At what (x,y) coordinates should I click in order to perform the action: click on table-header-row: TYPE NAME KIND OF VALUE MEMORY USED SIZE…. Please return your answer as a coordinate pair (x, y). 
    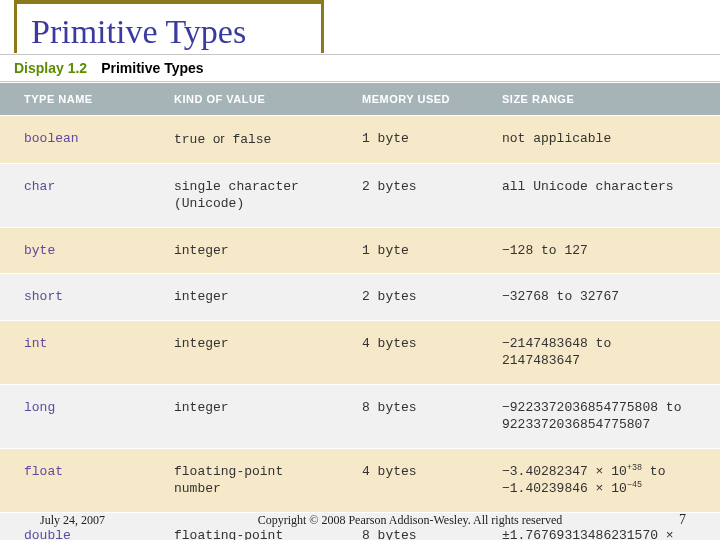
    Looking at the image, I should click on (360, 100).